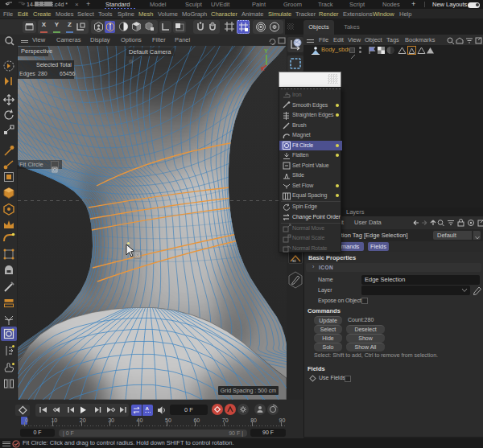 The height and width of the screenshot is (448, 483). I want to click on svg-text: A, so click(147, 409).